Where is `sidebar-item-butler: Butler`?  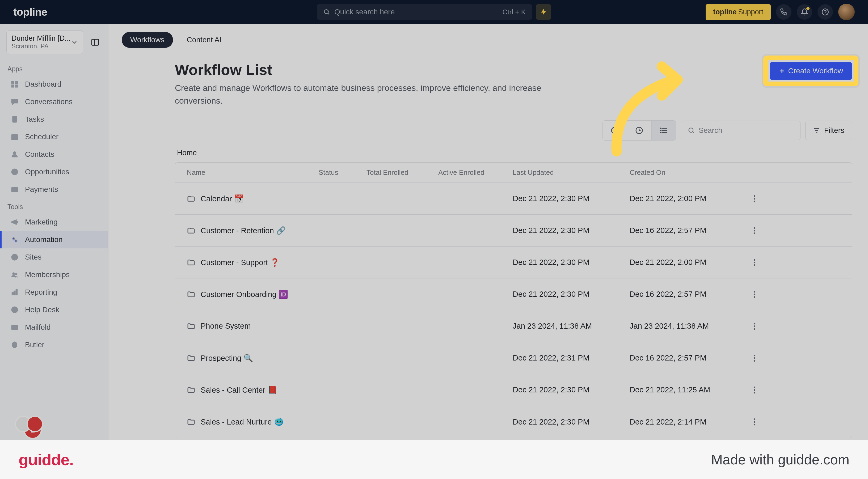
sidebar-item-butler: Butler is located at coordinates (54, 345).